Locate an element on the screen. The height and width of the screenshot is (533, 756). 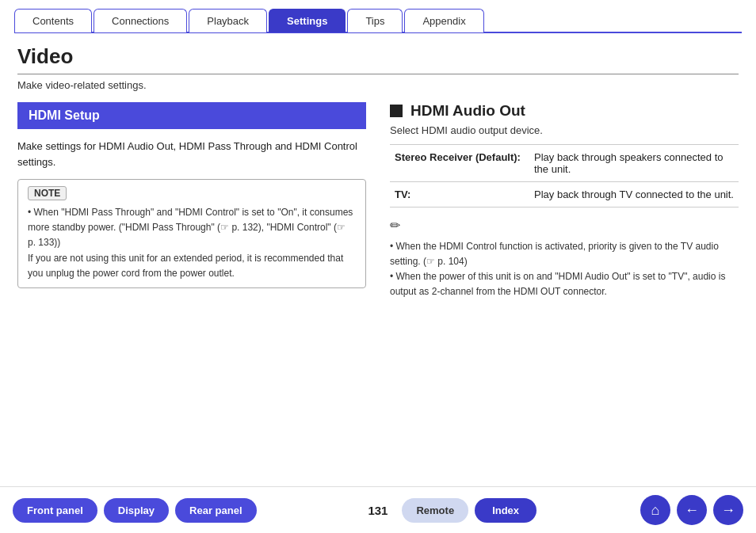
note-item-1: • When the power of this unit is on and … is located at coordinates (564, 284).